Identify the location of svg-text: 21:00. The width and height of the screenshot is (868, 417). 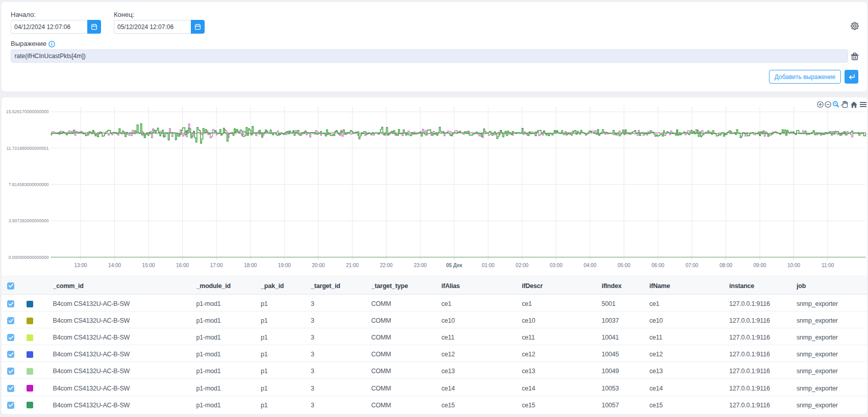
(352, 265).